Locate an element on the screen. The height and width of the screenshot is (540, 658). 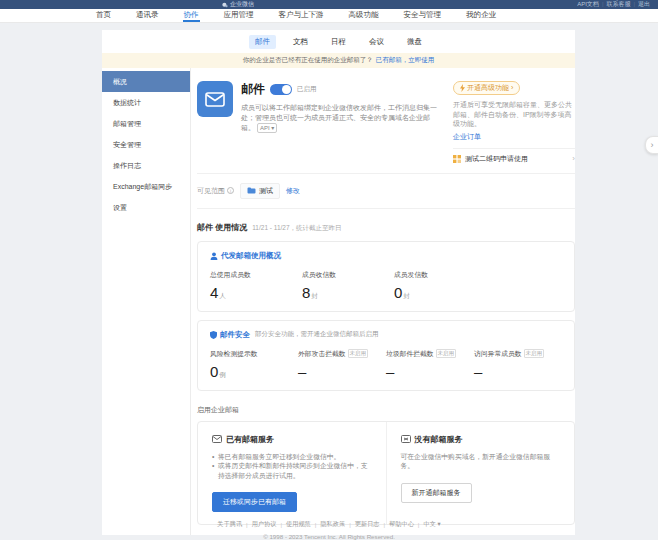
enterprise-order-link: 企业订单 is located at coordinates (467, 137).